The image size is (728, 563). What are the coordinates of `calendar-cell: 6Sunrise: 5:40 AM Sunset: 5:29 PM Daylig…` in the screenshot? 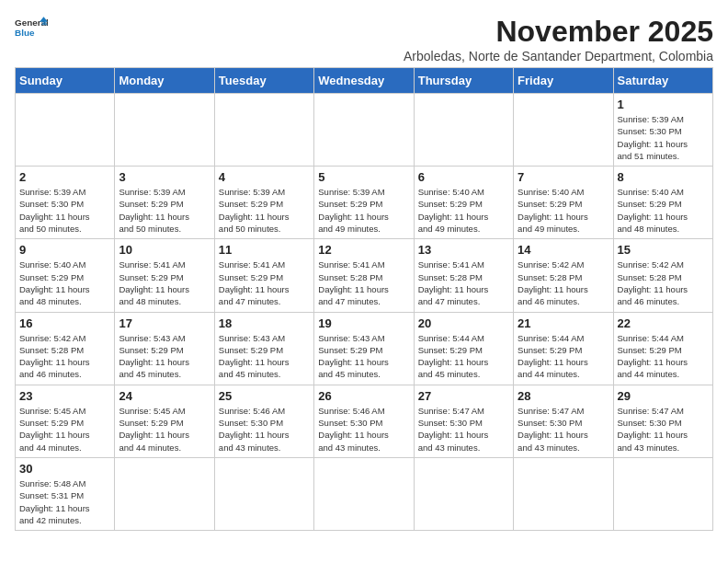 It's located at (463, 202).